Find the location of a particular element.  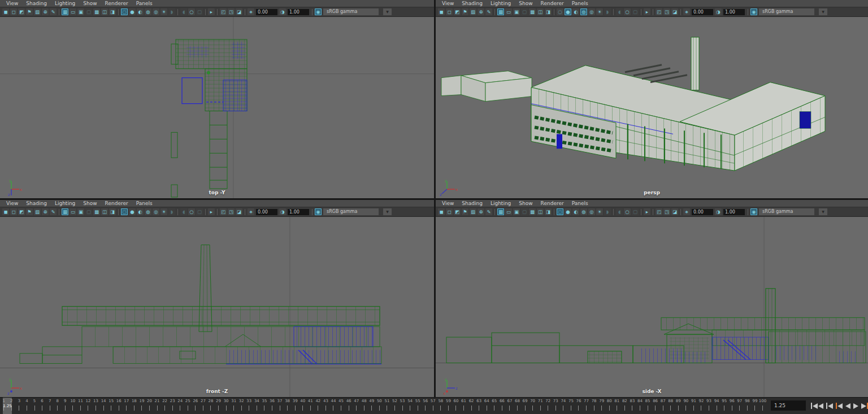

timeline-frame-25: 25 is located at coordinates (188, 407).